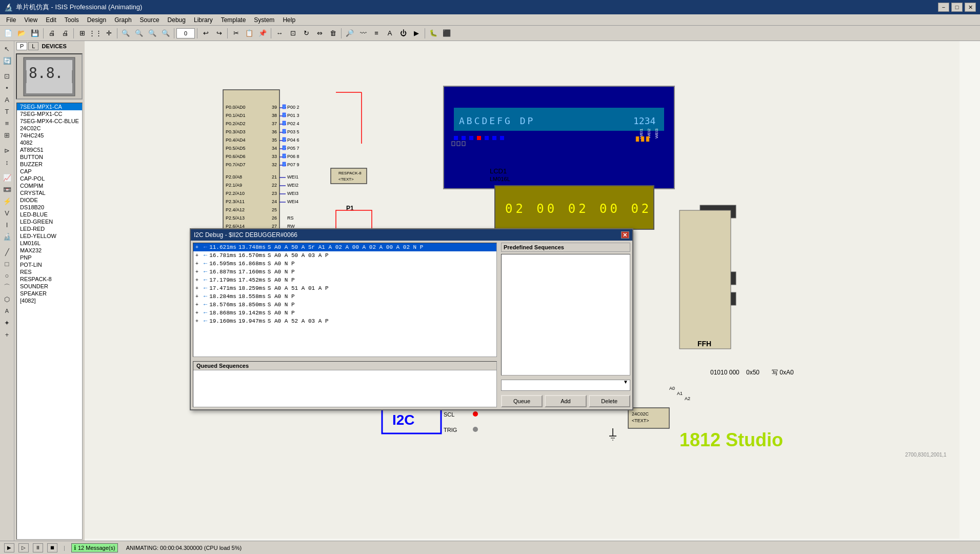  Describe the element at coordinates (306, 33) in the screenshot. I see `rotate-btn: ↻` at that location.